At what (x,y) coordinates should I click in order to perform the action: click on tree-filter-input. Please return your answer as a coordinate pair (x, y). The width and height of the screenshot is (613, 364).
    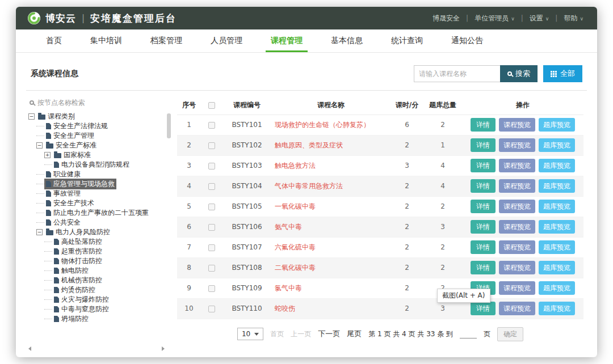
    Looking at the image, I should click on (91, 103).